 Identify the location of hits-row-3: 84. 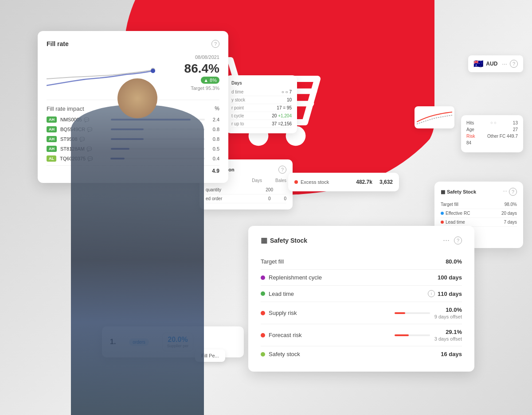
(492, 143).